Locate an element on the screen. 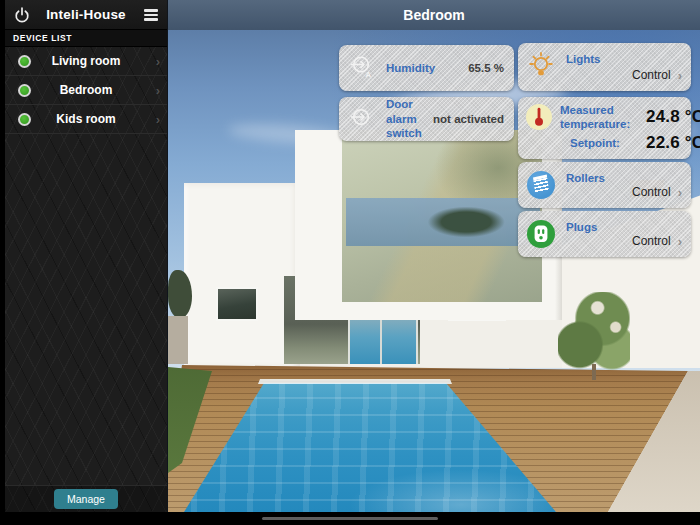 This screenshot has width=700, height=525. humidity-label: Humidity is located at coordinates (427, 68).